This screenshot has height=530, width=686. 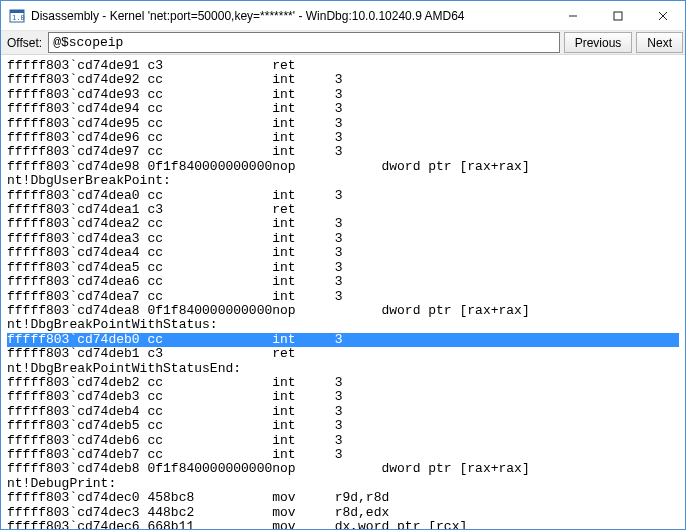 I want to click on disasm-line: fffff803`cd74de96 cc int 3, so click(x=343, y=138).